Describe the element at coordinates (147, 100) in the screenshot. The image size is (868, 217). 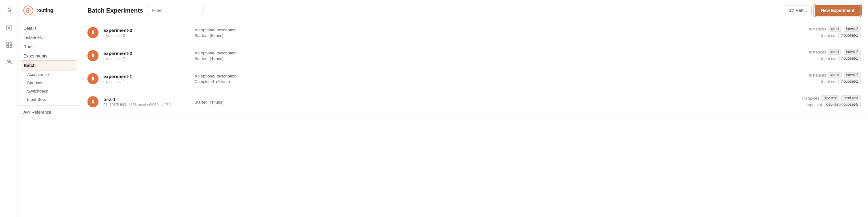
I see `experiment-name: test-1` at that location.